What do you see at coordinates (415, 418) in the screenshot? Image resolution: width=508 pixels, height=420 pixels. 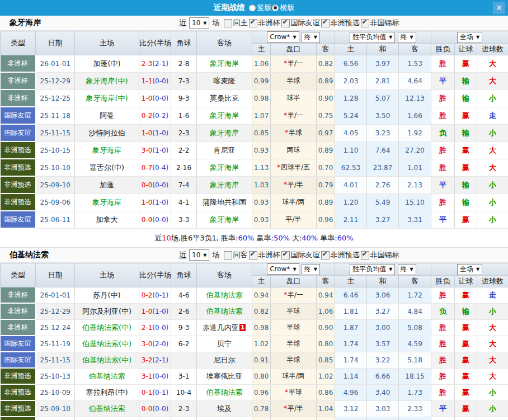 I see `avg-away-cell: 1.10` at bounding box center [415, 418].